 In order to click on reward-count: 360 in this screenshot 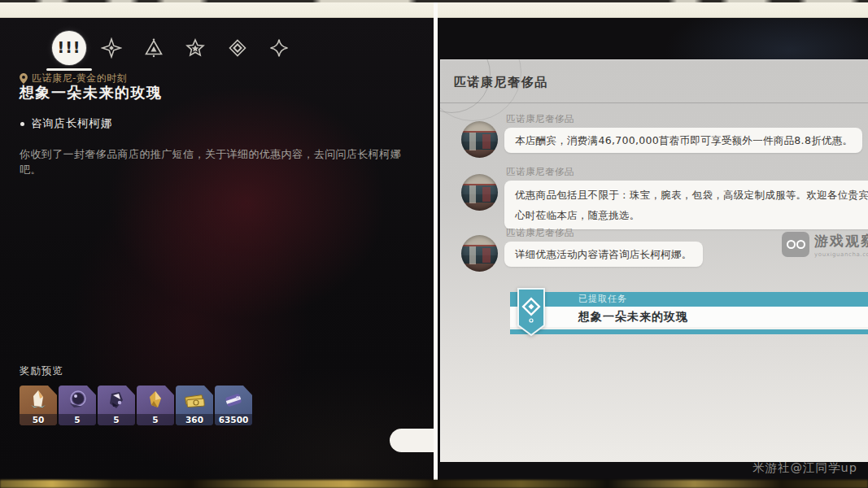, I will do `click(194, 420)`.